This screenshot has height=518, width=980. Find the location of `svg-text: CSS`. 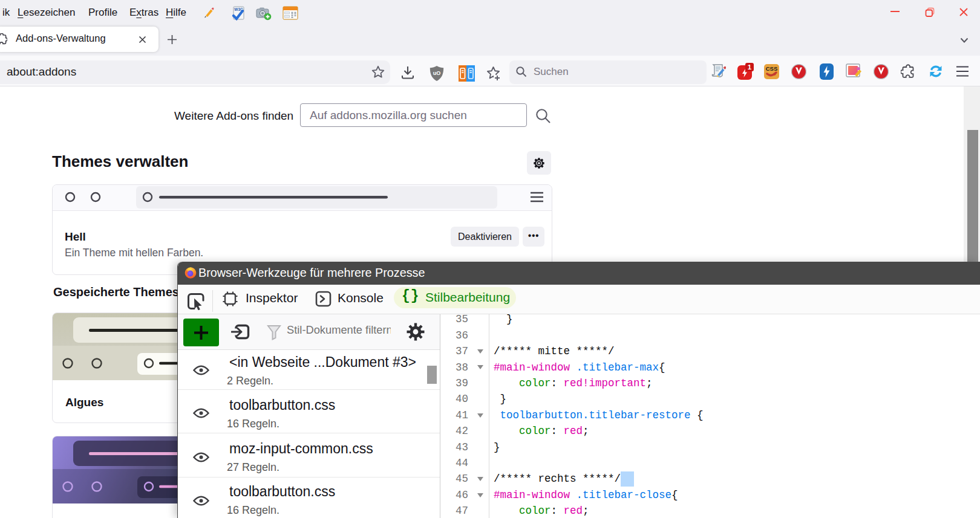

svg-text: CSS is located at coordinates (772, 69).